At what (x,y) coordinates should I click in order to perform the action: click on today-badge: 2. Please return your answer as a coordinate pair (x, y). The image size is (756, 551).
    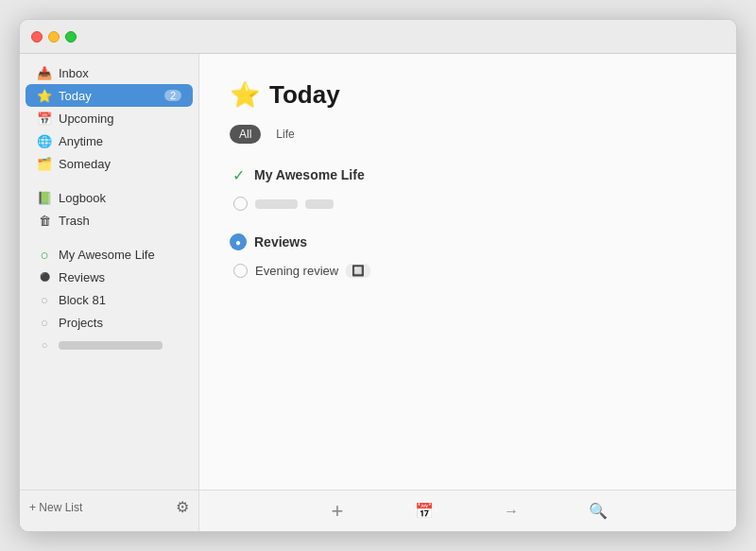
    Looking at the image, I should click on (173, 95).